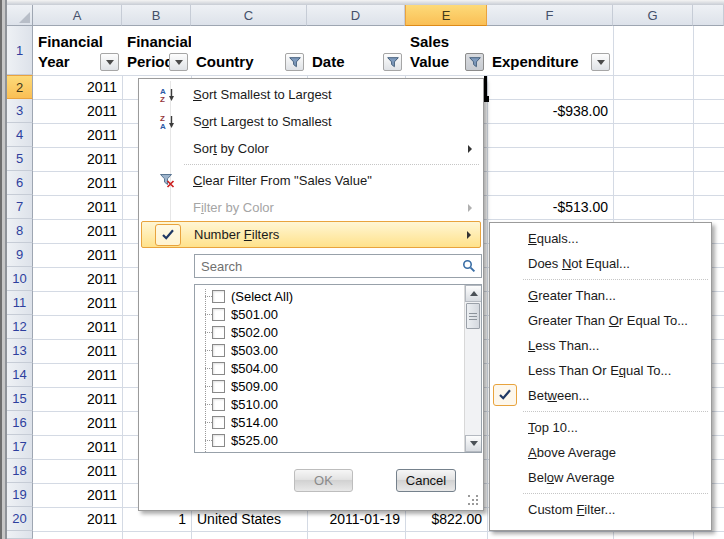  What do you see at coordinates (78, 231) in the screenshot?
I see `cell-A8: 2011` at bounding box center [78, 231].